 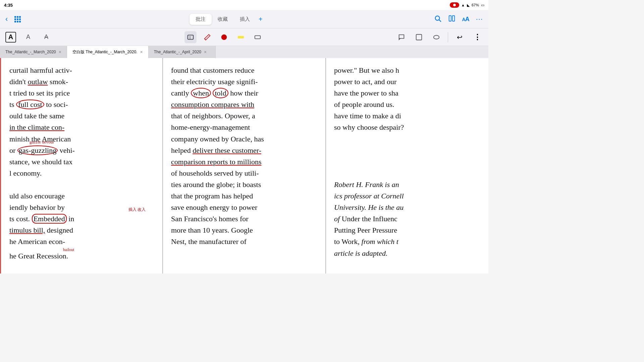 What do you see at coordinates (17, 19) in the screenshot?
I see `grid-icon` at bounding box center [17, 19].